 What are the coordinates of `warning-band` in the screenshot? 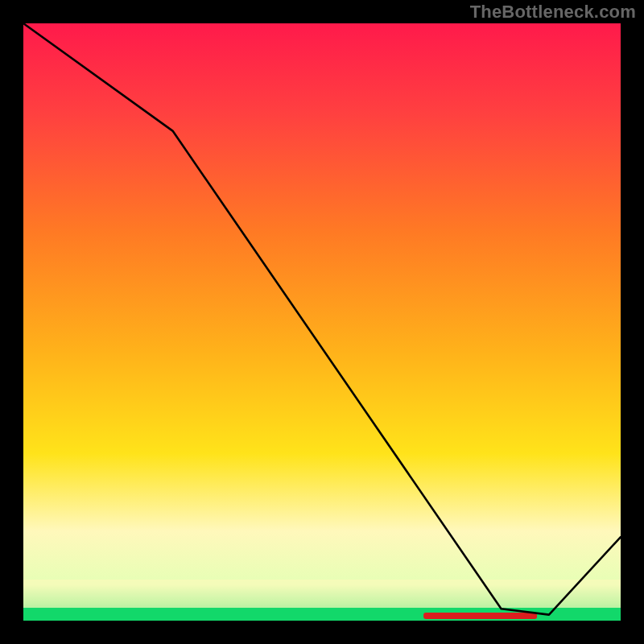 It's located at (480, 616).